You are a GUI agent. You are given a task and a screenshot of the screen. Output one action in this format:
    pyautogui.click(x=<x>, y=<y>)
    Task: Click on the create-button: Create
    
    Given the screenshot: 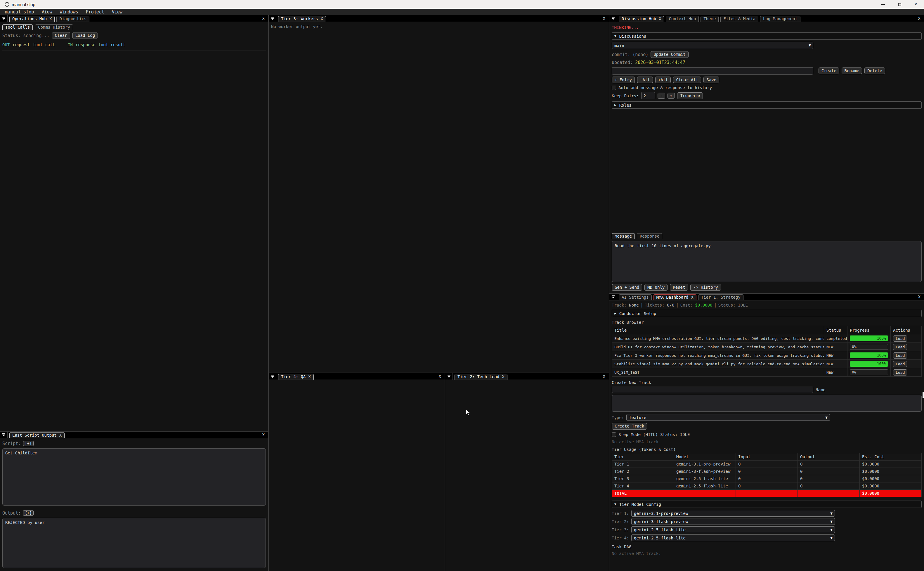 What is the action you would take?
    pyautogui.click(x=829, y=71)
    